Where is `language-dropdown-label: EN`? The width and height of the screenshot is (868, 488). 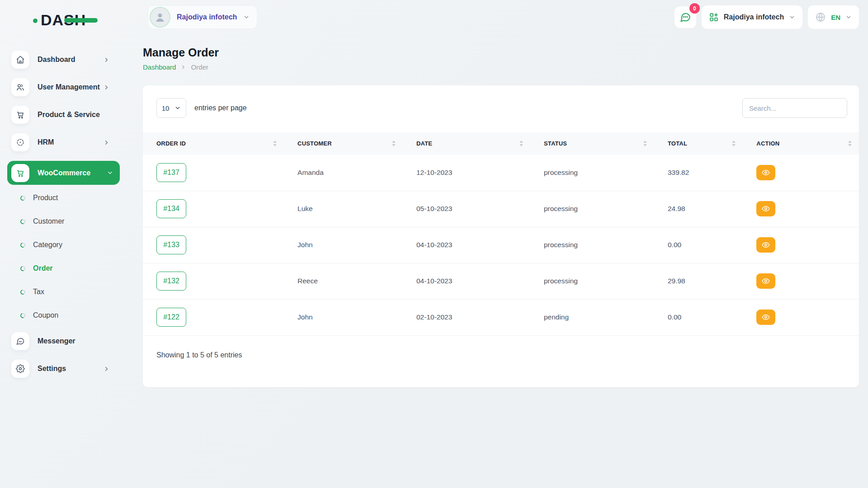
language-dropdown-label: EN is located at coordinates (835, 17).